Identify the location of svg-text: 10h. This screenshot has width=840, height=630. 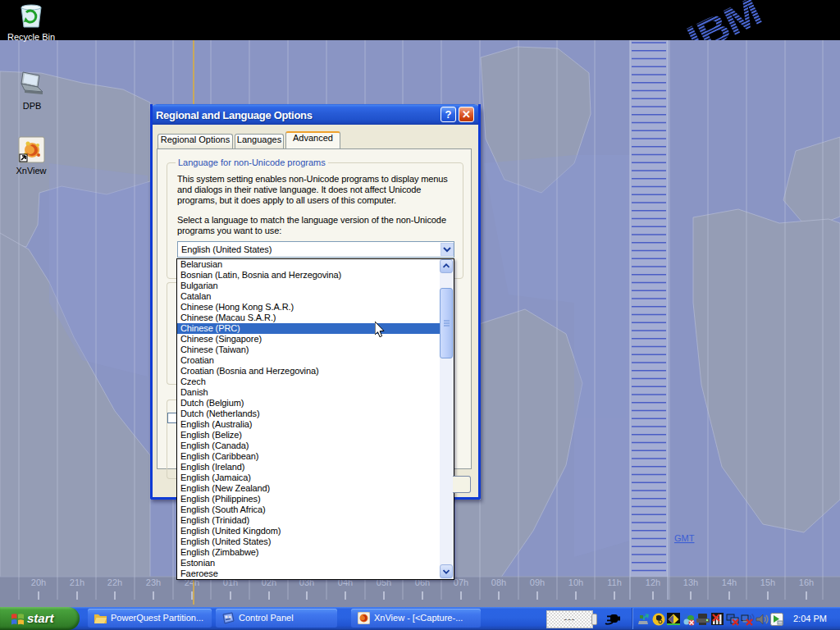
(576, 582).